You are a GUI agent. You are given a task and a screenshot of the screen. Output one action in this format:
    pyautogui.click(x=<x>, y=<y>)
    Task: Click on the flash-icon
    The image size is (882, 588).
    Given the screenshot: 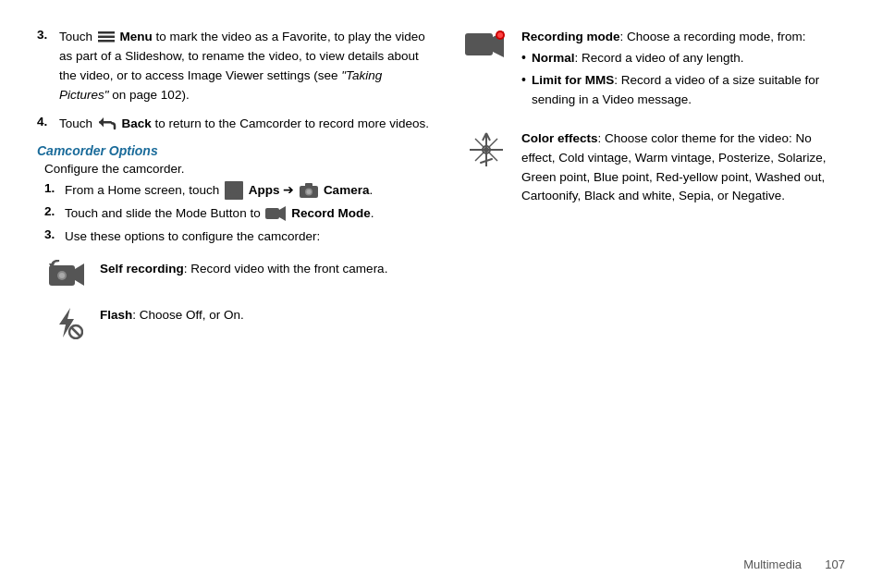 What is the action you would take?
    pyautogui.click(x=67, y=323)
    